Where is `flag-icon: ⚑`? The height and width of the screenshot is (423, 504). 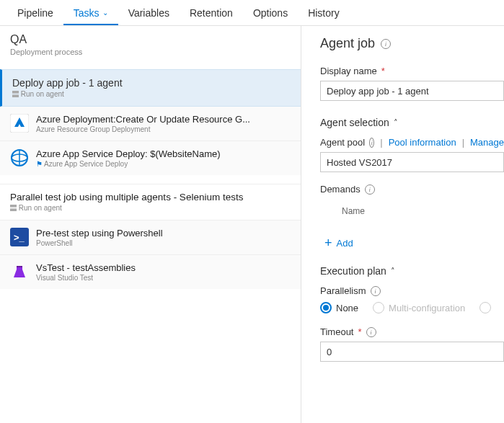
flag-icon: ⚑ is located at coordinates (39, 164).